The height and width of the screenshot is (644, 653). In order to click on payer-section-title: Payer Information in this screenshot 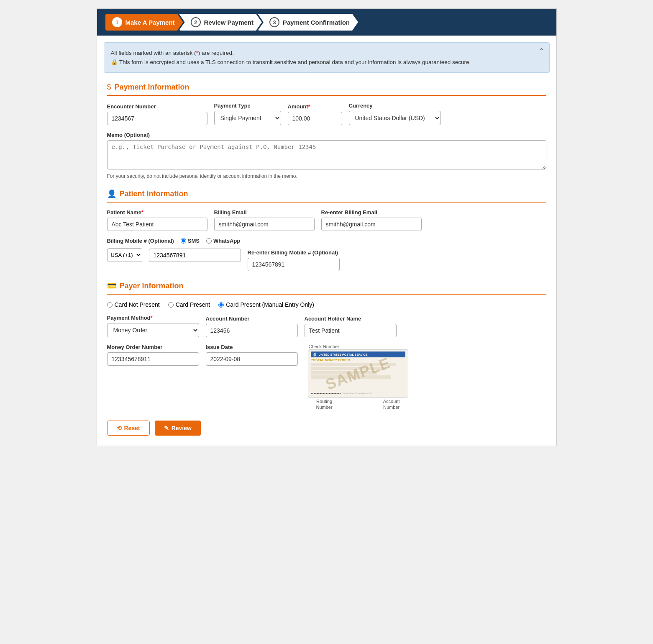, I will do `click(151, 286)`.